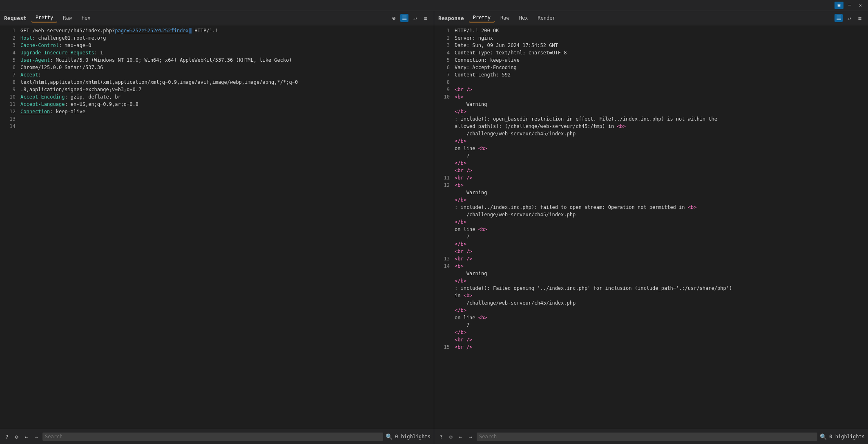 This screenshot has width=868, height=444. Describe the element at coordinates (217, 437) in the screenshot. I see `request-bottom-bar: ? ⚙ ← → 🔍 0 highlights` at that location.